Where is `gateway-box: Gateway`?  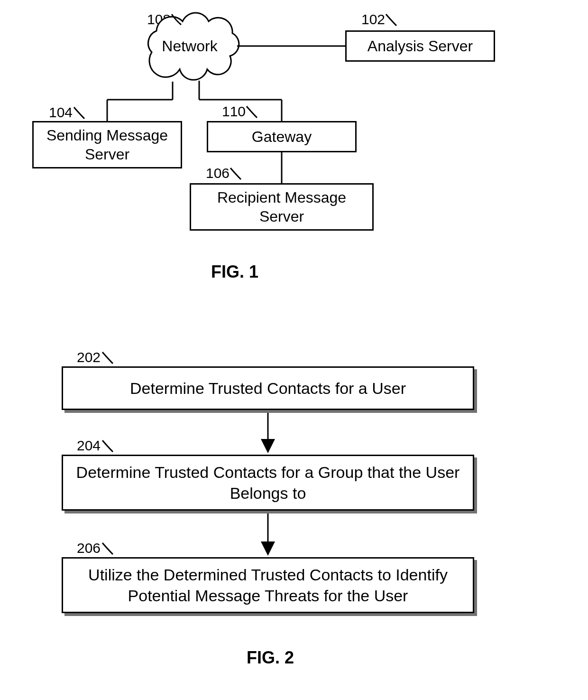 gateway-box: Gateway is located at coordinates (282, 137).